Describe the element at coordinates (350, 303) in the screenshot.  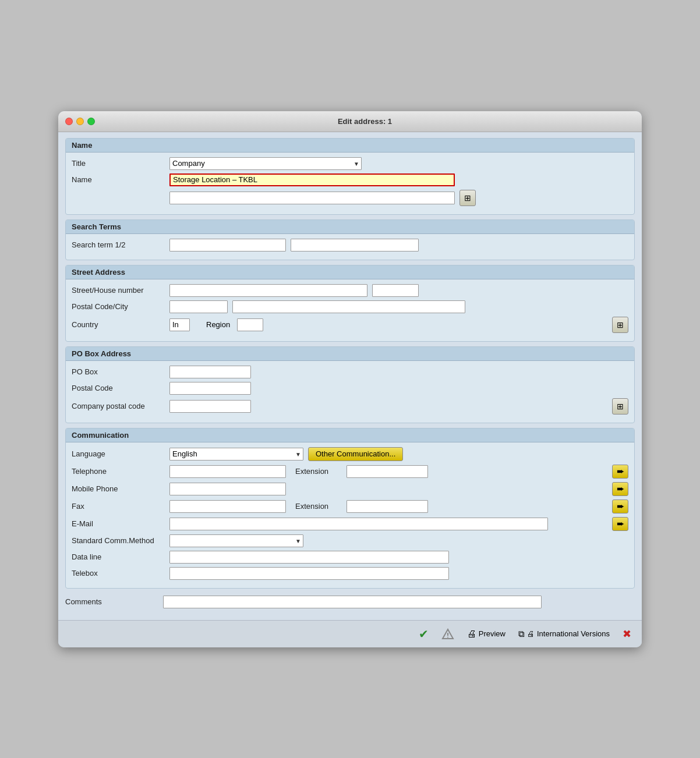
I see `street-address-section: Street Address Street/House number Posta…` at that location.